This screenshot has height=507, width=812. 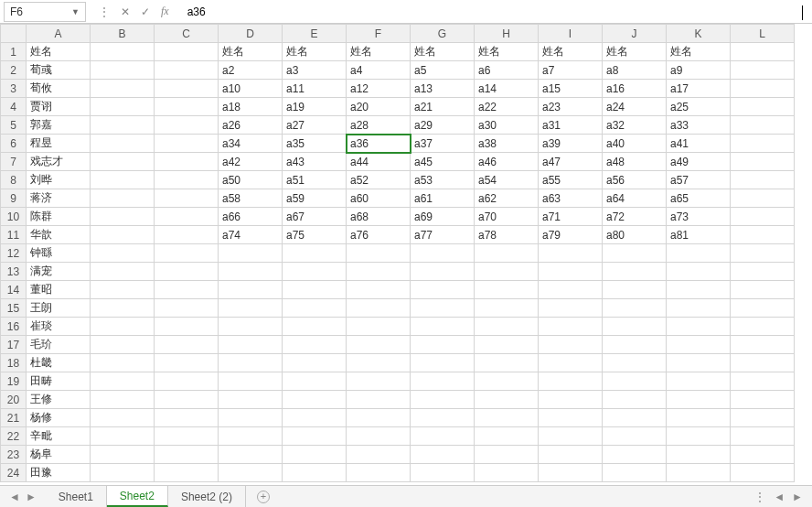 What do you see at coordinates (379, 144) in the screenshot?
I see `cell-F6: a36` at bounding box center [379, 144].